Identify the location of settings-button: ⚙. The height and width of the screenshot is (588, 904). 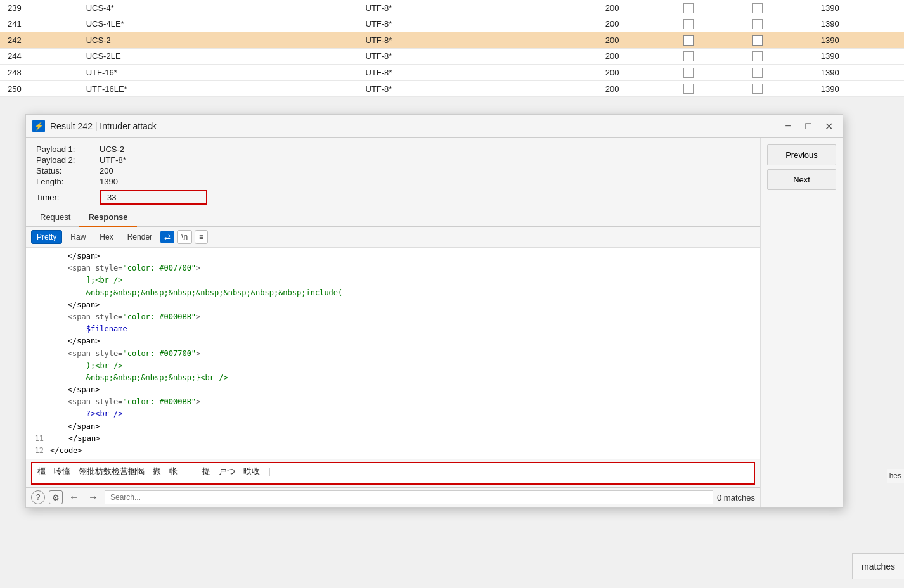
(56, 497).